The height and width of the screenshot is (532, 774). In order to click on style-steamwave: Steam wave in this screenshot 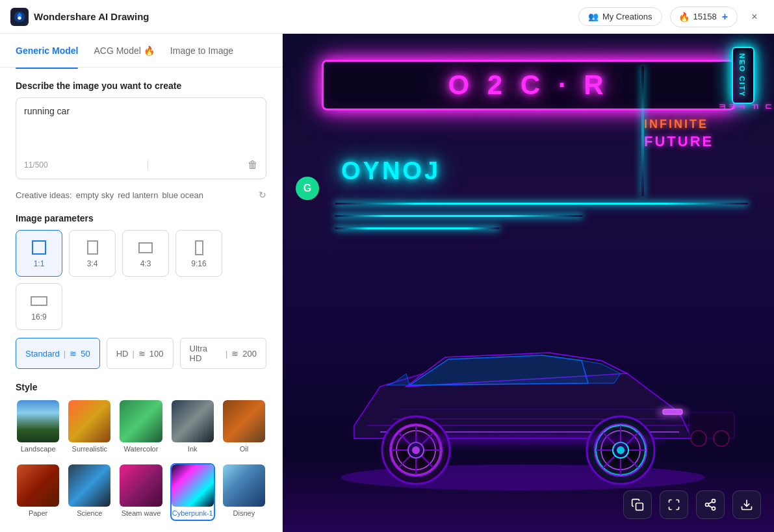, I will do `click(140, 492)`.